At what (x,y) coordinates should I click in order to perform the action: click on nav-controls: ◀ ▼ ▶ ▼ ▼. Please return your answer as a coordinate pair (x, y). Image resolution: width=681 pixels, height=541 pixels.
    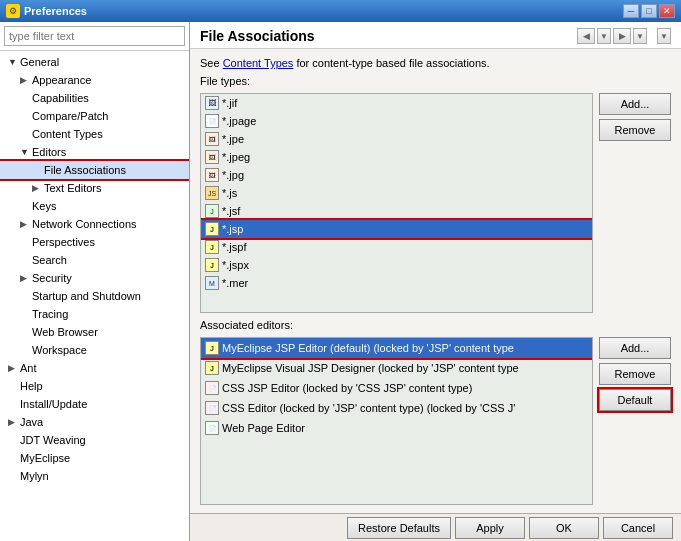
    Looking at the image, I should click on (624, 36).